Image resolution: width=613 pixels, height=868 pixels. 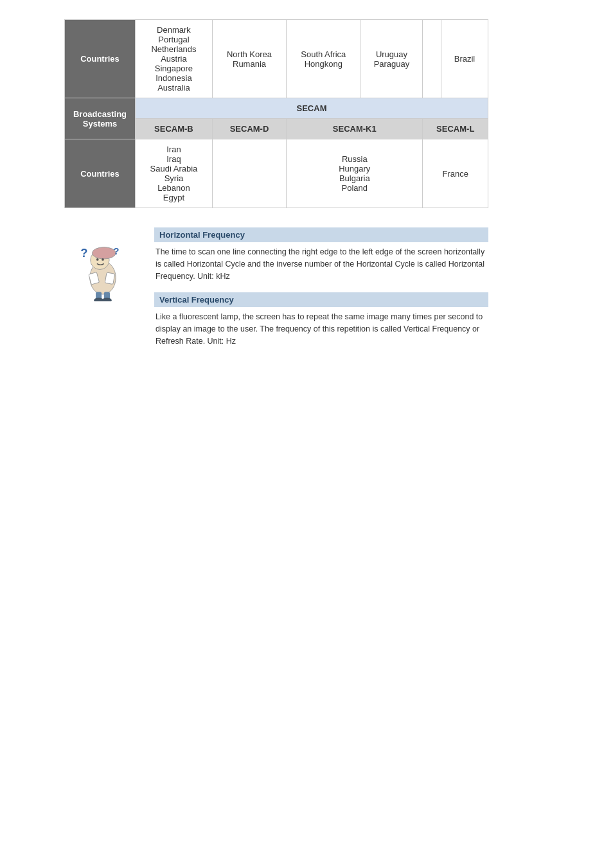 What do you see at coordinates (174, 173) in the screenshot?
I see `secam-countries-b: Iran Iraq Saudi Arabia Syria Lebanon Egy…` at bounding box center [174, 173].